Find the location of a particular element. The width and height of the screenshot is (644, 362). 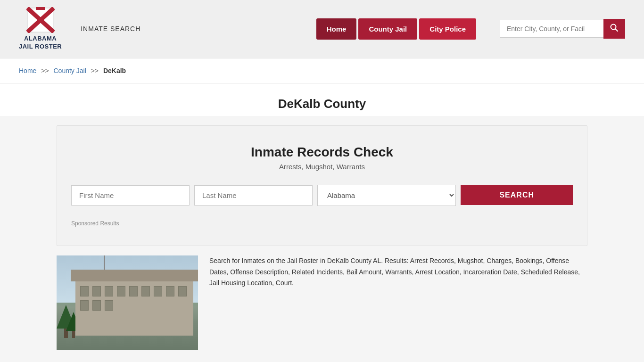

state-select: AlabamaAlaskaArizonaArkansasCaliforniaCo… is located at coordinates (387, 195).